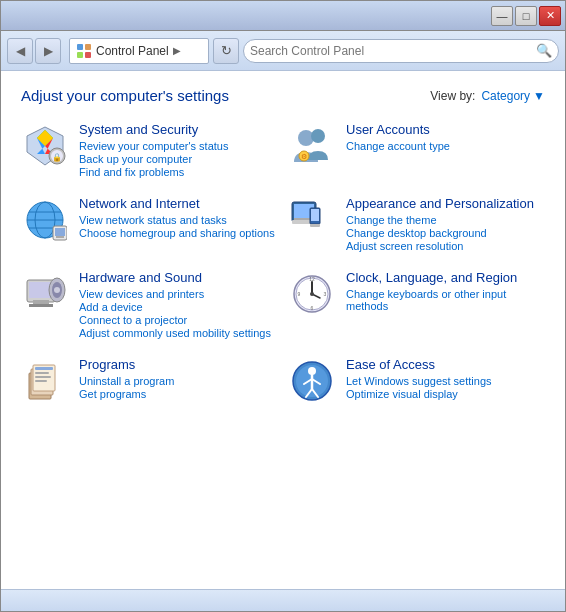 The image size is (566, 612). What do you see at coordinates (177, 233) in the screenshot?
I see `network-internet-link-1: Choose homegroup and sharing options` at bounding box center [177, 233].